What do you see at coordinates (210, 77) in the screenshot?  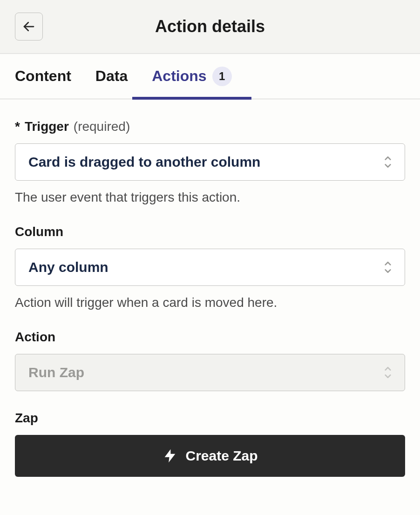 I see `tab-bar: Content Data Actions 1` at bounding box center [210, 77].